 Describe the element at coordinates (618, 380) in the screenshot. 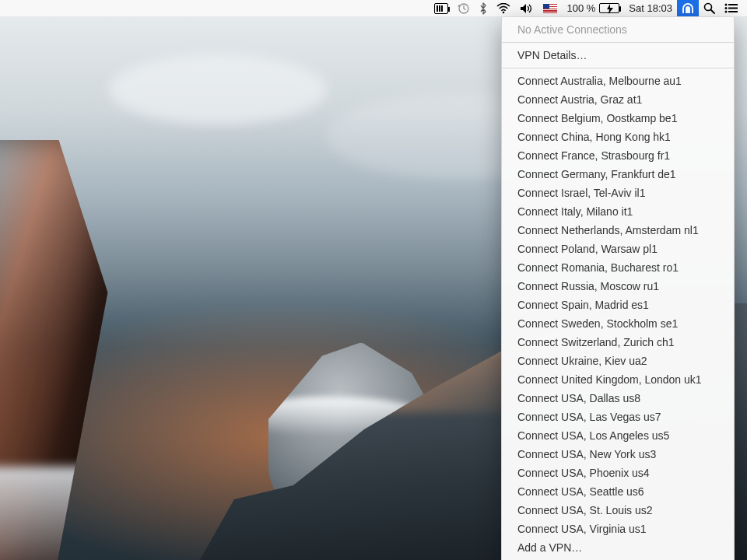

I see `menu-connection-item: Connect United Kingdom, London uk1` at that location.